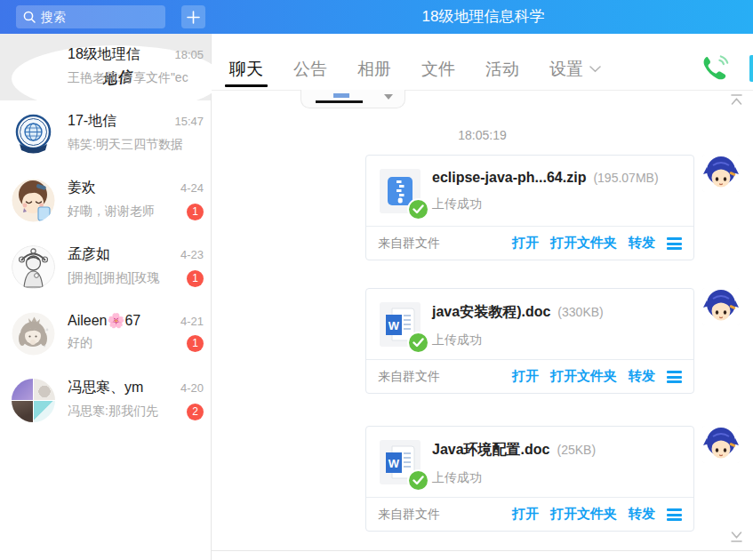 This screenshot has width=753, height=560. What do you see at coordinates (575, 74) in the screenshot?
I see `tab-settings: 设置` at bounding box center [575, 74].